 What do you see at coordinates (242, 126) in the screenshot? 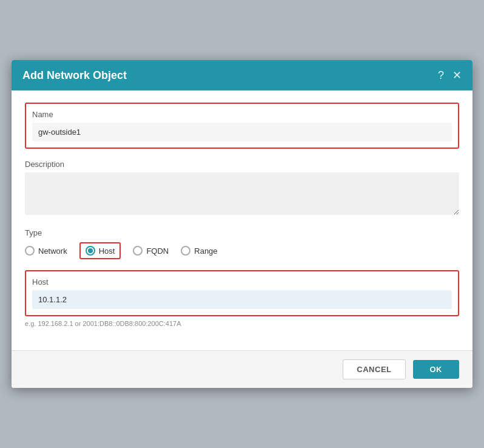
I see `name-group: Name` at bounding box center [242, 126].